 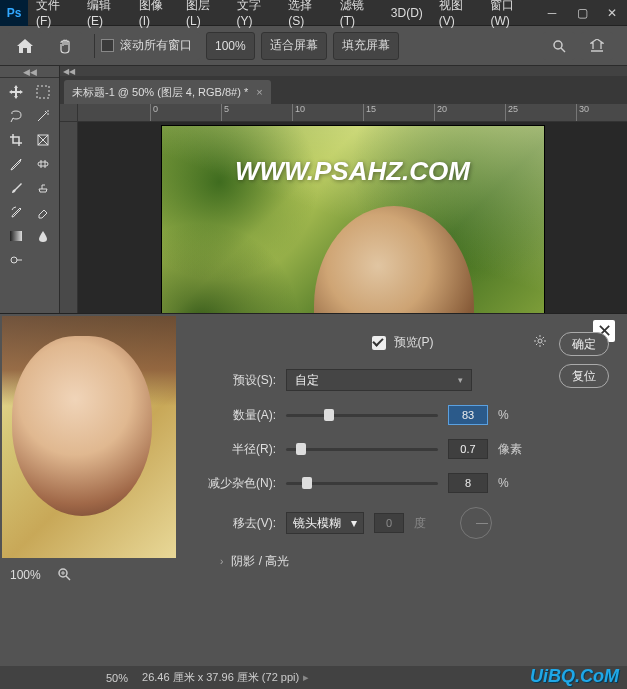 I want to click on document-tabs: 未标题-1 @ 50% (图层 4, RGB/8#) * ×, so click(x=344, y=90).